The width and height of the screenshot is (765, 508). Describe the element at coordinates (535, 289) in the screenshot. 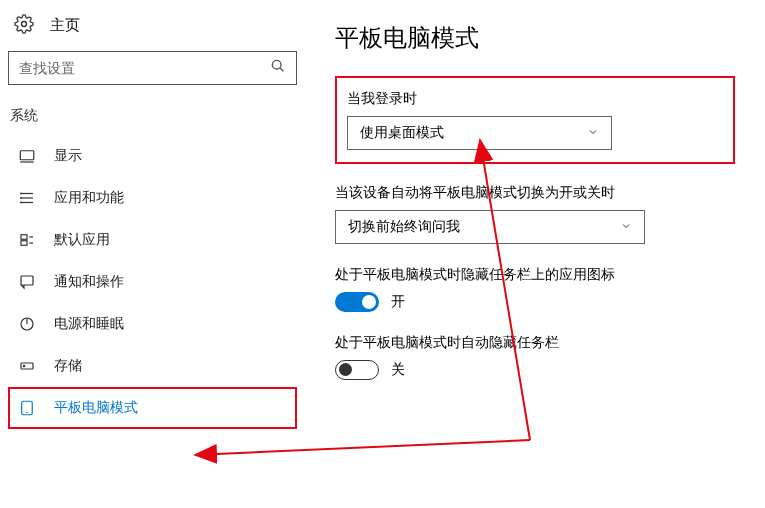

I see `hide-icons-group: 处于平板电脑模式时隐藏任务栏上的应用图标 开` at that location.